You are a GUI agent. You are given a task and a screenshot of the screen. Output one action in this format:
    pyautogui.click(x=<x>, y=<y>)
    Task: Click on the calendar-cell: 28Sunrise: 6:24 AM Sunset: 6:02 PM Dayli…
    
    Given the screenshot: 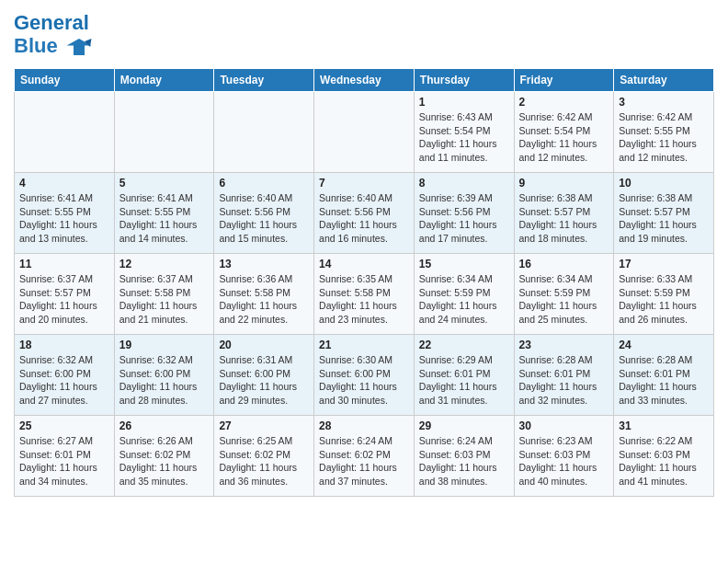 What is the action you would take?
    pyautogui.click(x=364, y=456)
    